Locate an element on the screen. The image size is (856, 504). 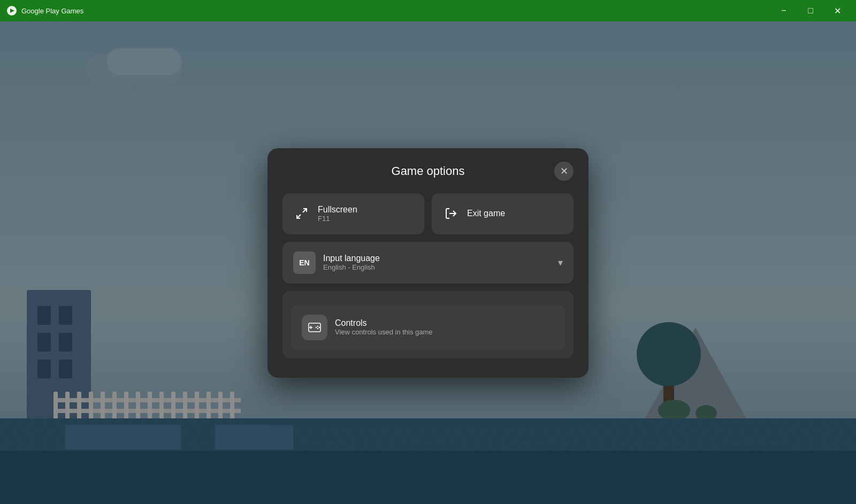
language-title: Input language is located at coordinates (437, 258).